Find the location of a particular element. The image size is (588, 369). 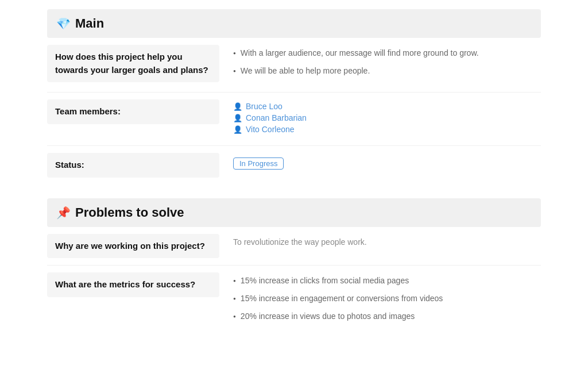

value-cell-metrics: 15% increase in clicks from social media… is located at coordinates (387, 301).